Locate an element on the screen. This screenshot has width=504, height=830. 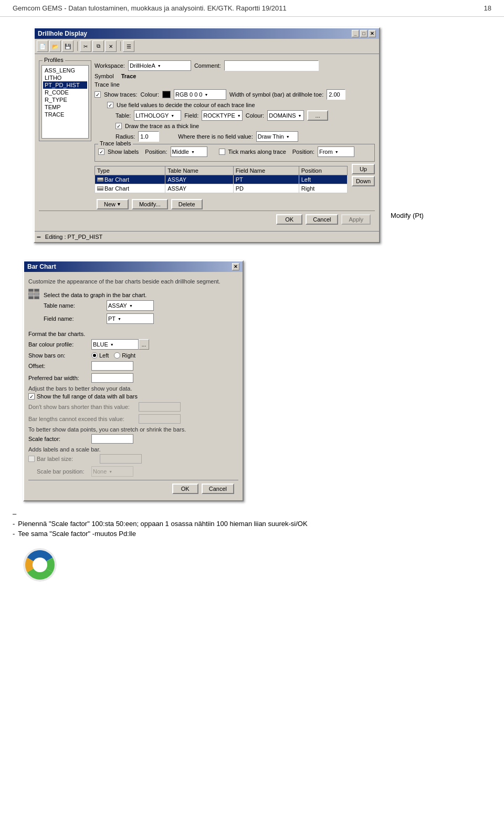
col-type: Type is located at coordinates (130, 171).